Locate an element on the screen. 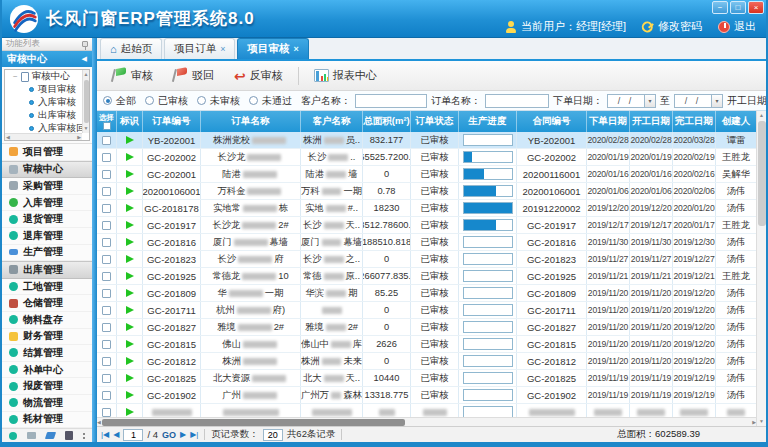  grid-row: GC-201902 广州 广州万森林 13318.775 已审核 GC-2019… is located at coordinates (426, 396).